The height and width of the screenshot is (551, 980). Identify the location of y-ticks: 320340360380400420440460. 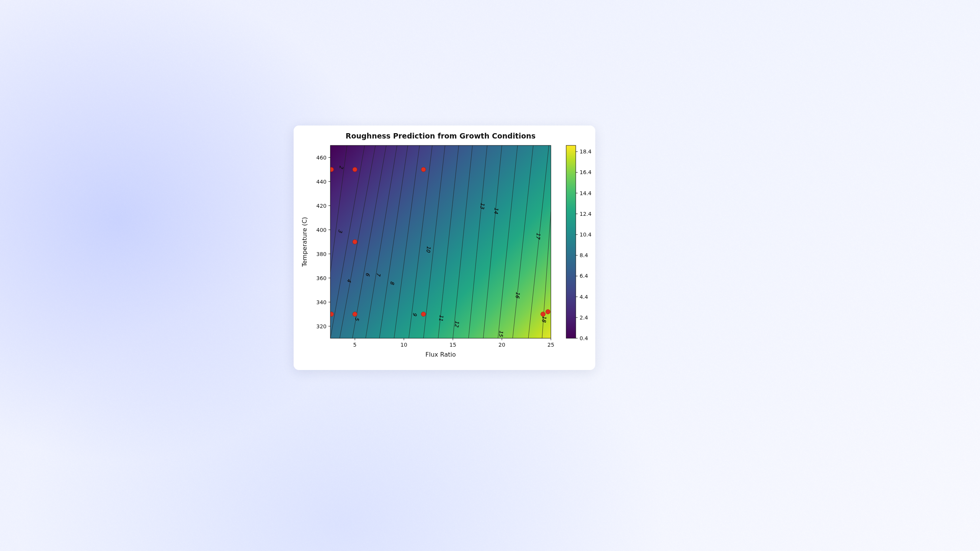
(323, 242).